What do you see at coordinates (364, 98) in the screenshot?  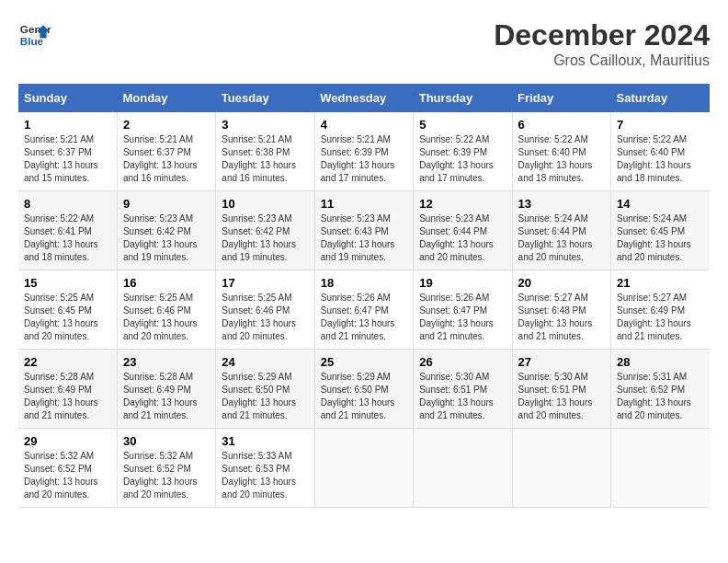 I see `calendar-header-row: SundayMondayTuesdayWednesdayThursdayFrid…` at bounding box center [364, 98].